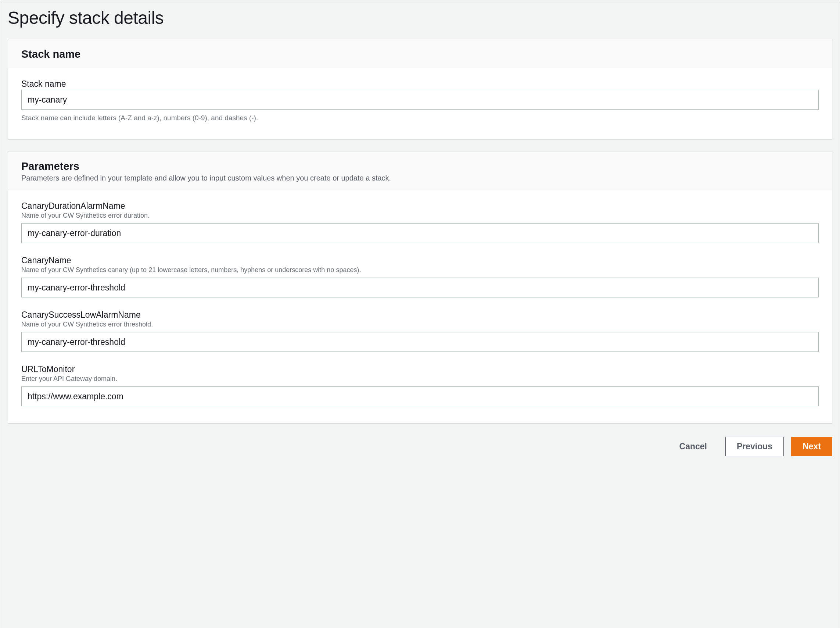  What do you see at coordinates (420, 206) in the screenshot?
I see `param-label-canary-duration-alarm-name: CanaryDurationAlarmName` at bounding box center [420, 206].